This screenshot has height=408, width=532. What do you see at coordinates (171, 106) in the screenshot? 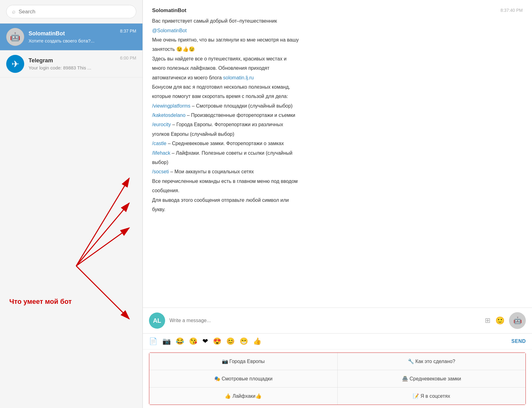
I see `cmd-viewingplatforms: /viewingplatforms` at bounding box center [171, 106].